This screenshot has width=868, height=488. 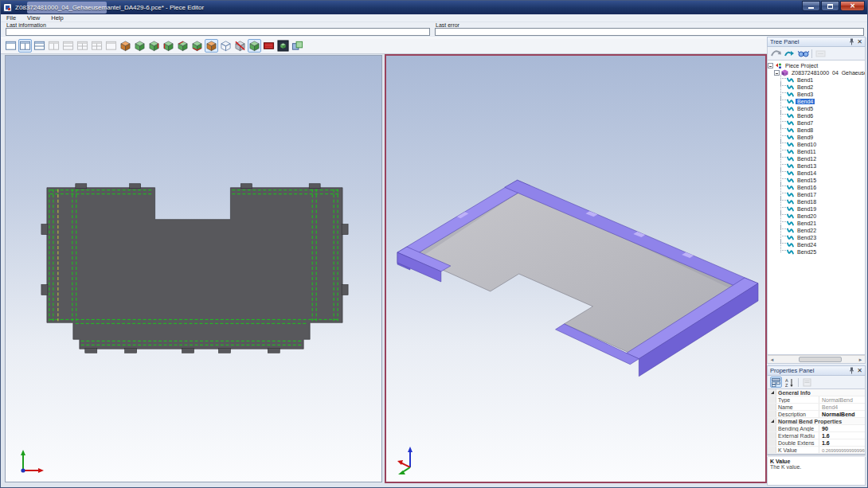 I want to click on toolbar-button-show-bend-zone-top, so click(x=183, y=46).